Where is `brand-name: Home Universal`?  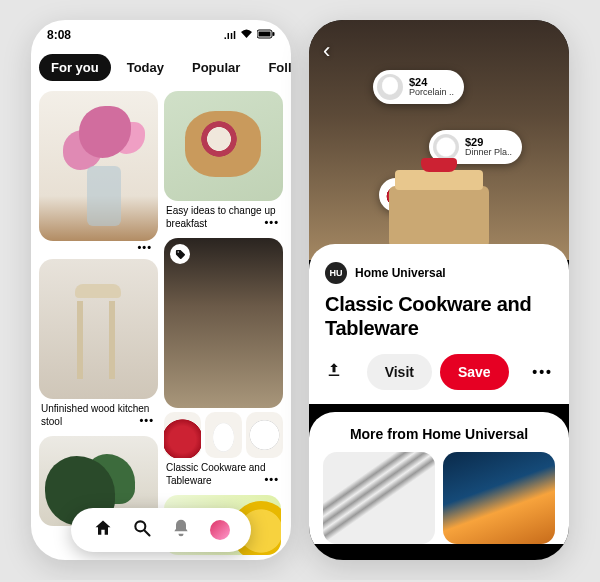 brand-name: Home Universal is located at coordinates (400, 273).